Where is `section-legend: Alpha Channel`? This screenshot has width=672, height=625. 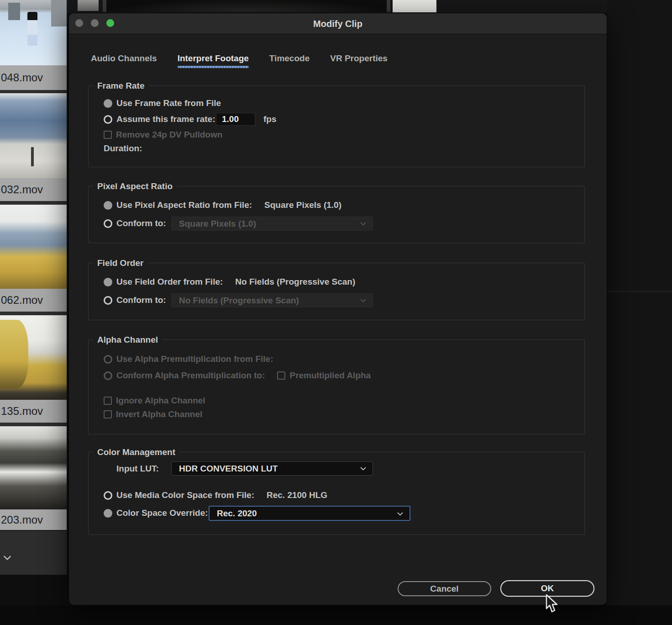 section-legend: Alpha Channel is located at coordinates (128, 340).